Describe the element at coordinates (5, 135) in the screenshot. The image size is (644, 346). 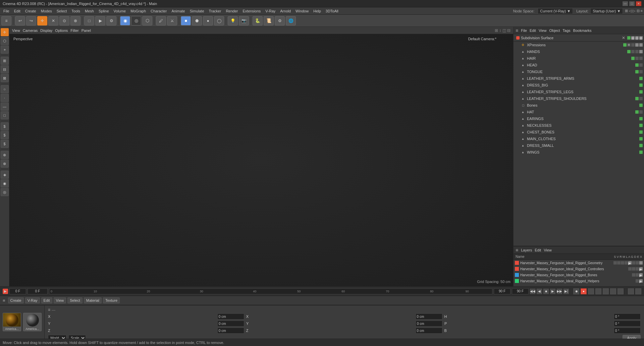
I see `lt-tool-b: $` at that location.